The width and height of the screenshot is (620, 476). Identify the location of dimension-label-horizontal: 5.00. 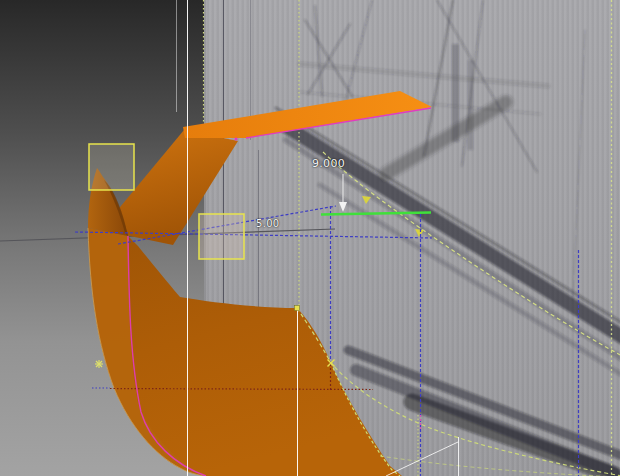
(268, 224).